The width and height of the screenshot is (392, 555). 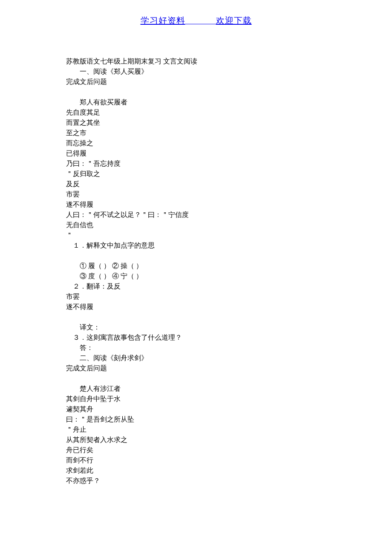 What do you see at coordinates (196, 481) in the screenshot?
I see `passage-2-line: 不亦惑乎？` at bounding box center [196, 481].